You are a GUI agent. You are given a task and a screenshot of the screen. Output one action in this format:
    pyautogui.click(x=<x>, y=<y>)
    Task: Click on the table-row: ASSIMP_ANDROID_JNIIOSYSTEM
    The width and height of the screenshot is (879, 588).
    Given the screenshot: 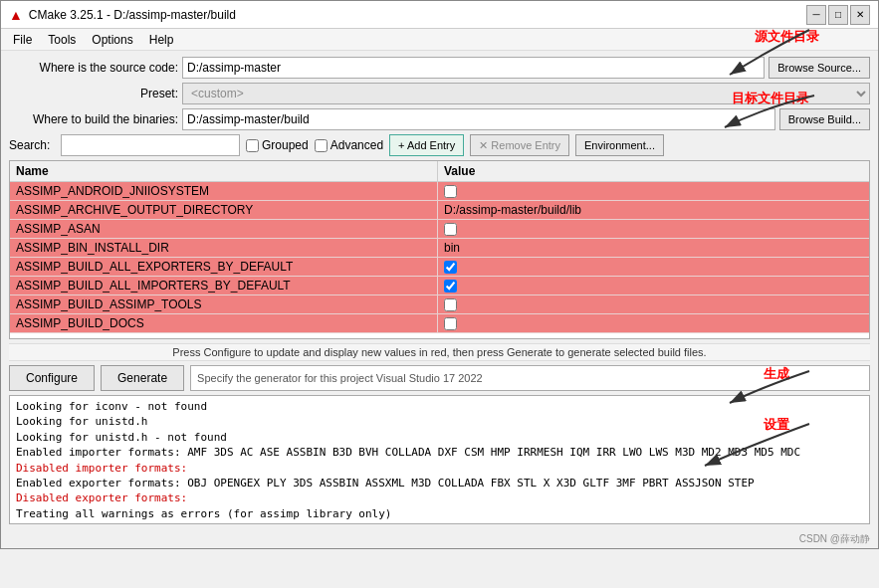 What is the action you would take?
    pyautogui.click(x=440, y=191)
    